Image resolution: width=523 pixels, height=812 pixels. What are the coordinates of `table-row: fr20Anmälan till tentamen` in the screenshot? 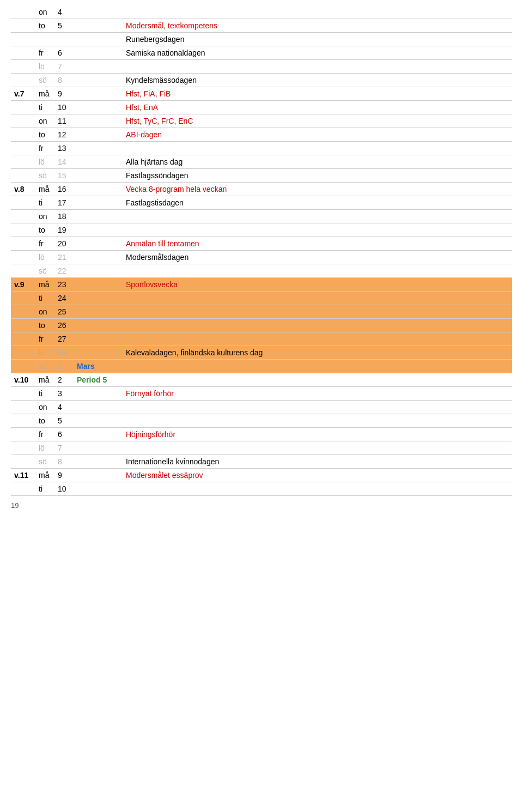 It's located at (262, 244).